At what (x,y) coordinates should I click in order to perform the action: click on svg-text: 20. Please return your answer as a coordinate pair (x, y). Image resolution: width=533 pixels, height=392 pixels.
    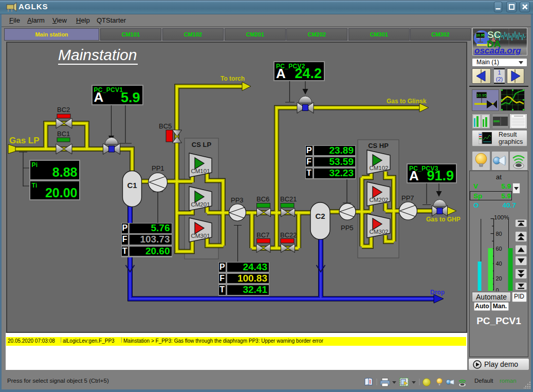
    Looking at the image, I should click on (499, 278).